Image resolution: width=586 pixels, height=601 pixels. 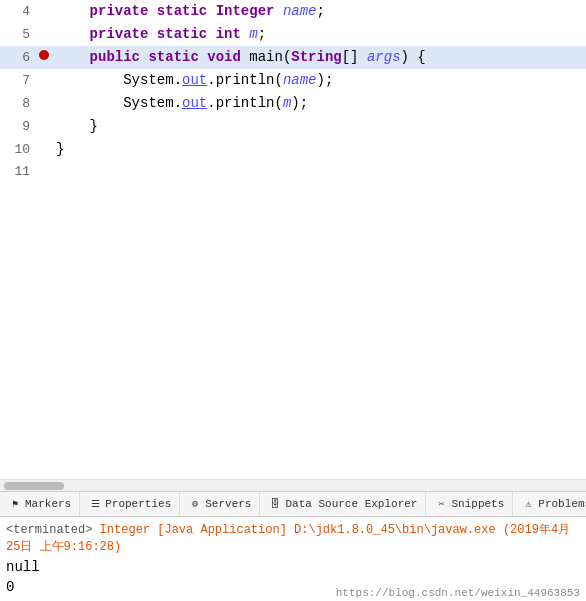 What do you see at coordinates (293, 567) in the screenshot?
I see `console-line: null` at bounding box center [293, 567].